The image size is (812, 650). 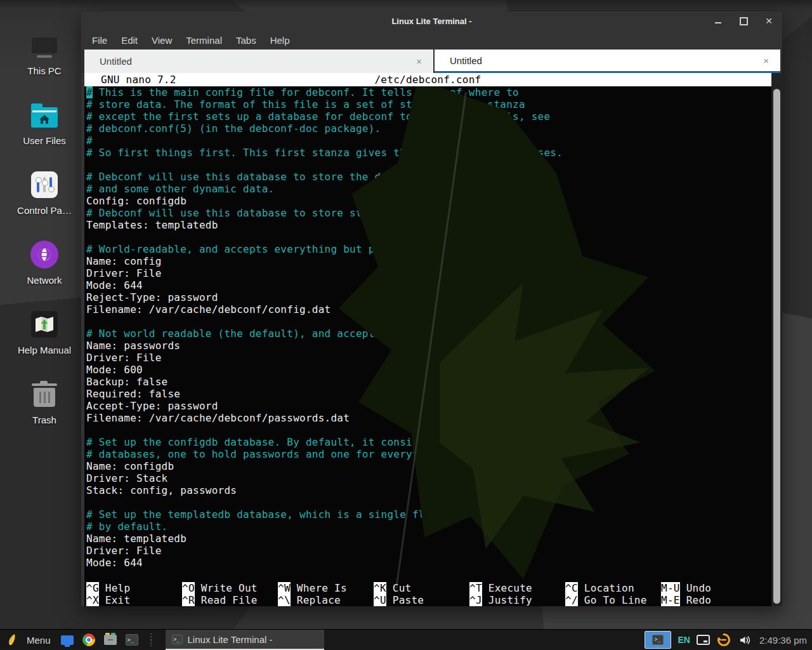 I want to click on desktop-icon-label: Trash, so click(x=44, y=420).